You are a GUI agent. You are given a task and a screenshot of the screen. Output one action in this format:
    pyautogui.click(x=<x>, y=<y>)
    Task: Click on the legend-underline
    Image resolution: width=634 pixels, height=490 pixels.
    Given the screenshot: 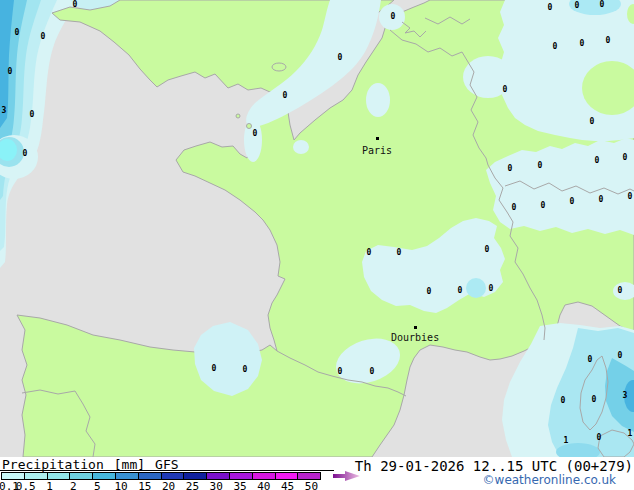 What is the action you would take?
    pyautogui.click(x=167, y=470)
    